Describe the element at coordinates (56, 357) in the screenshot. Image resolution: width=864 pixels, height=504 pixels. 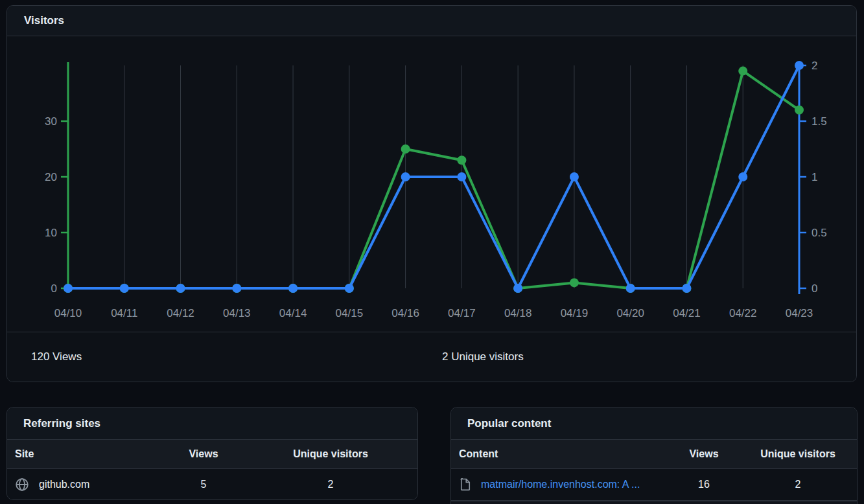
I see `total-views-label: 120 Views` at that location.